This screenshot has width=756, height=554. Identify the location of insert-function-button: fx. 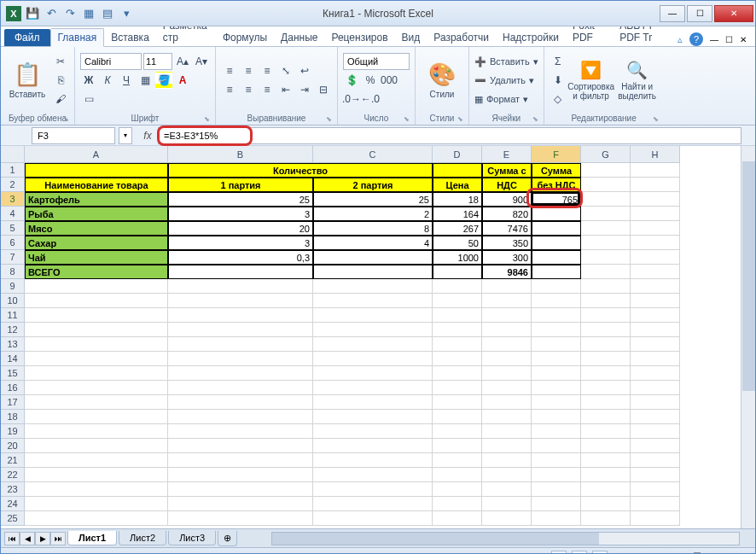
(148, 136).